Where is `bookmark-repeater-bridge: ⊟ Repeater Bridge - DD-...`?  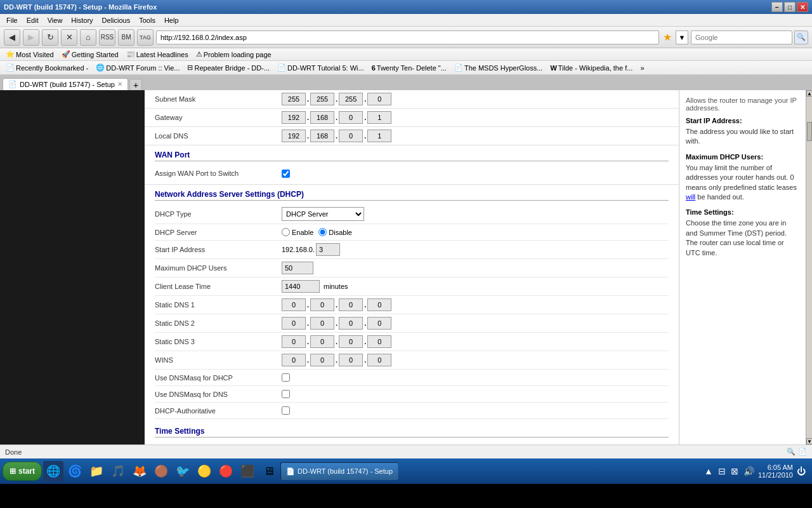 bookmark-repeater-bridge: ⊟ Repeater Bridge - DD-... is located at coordinates (228, 67).